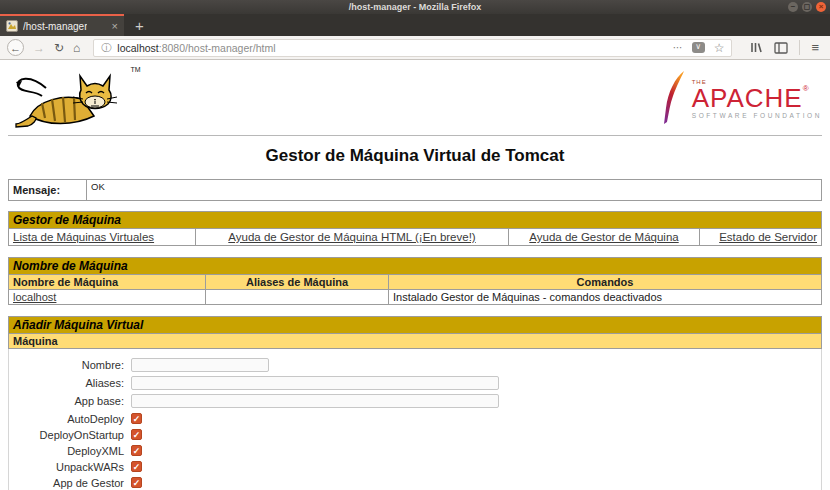 The height and width of the screenshot is (490, 830). What do you see at coordinates (415, 98) in the screenshot?
I see `header-logos: TM THE APACHE® SOFTWARE FOUNDATION` at bounding box center [415, 98].